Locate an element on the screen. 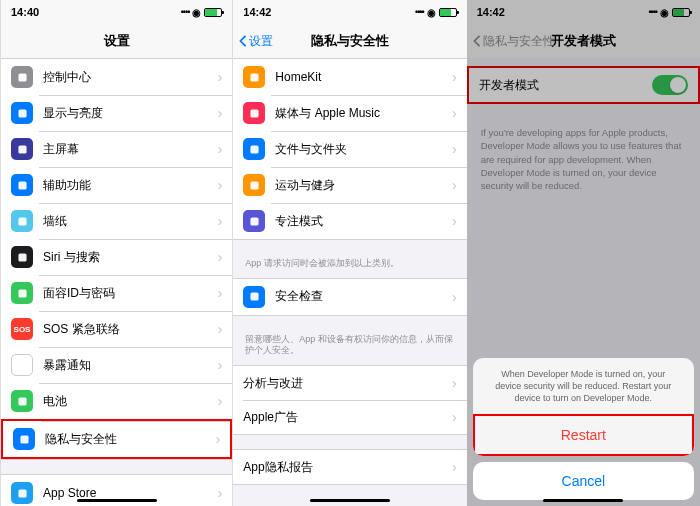 This screenshot has height=506, width=700. settings-row: 文件与文件夹› is located at coordinates (350, 149).